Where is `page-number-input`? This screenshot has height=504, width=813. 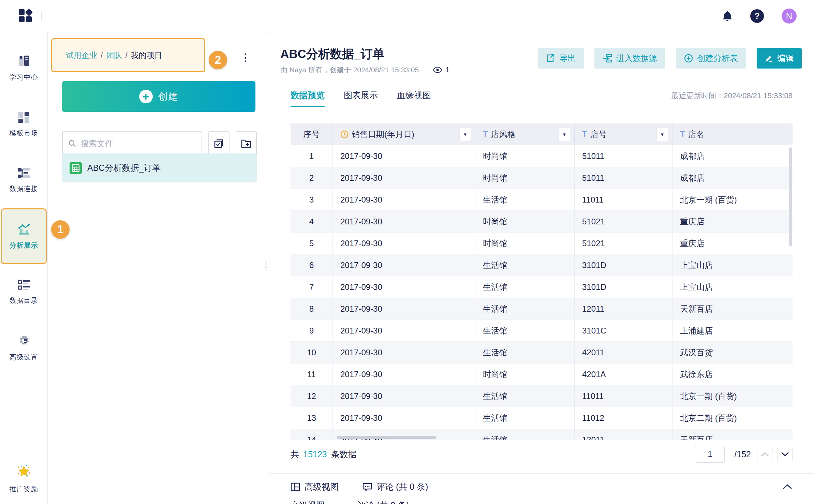 page-number-input is located at coordinates (710, 454).